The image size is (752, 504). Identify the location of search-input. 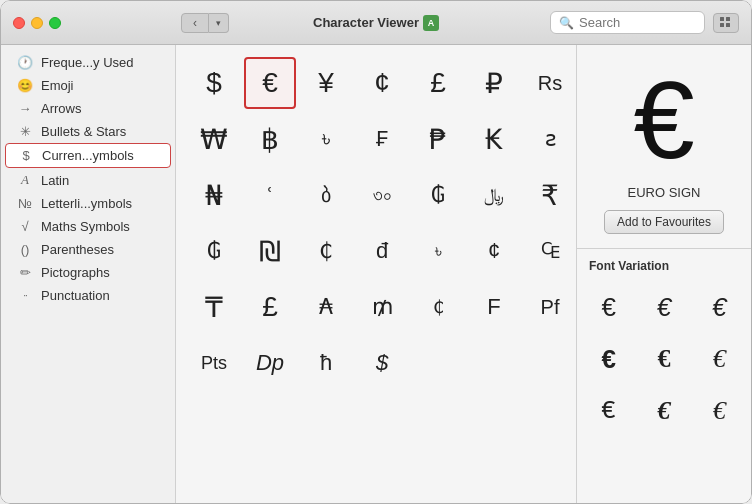
(638, 22).